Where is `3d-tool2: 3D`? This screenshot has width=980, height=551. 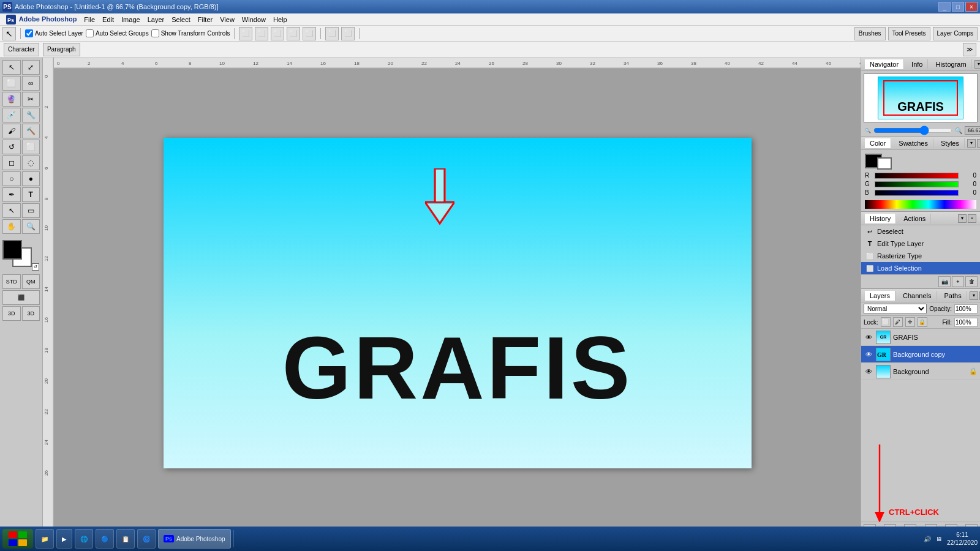 3d-tool2: 3D is located at coordinates (31, 313).